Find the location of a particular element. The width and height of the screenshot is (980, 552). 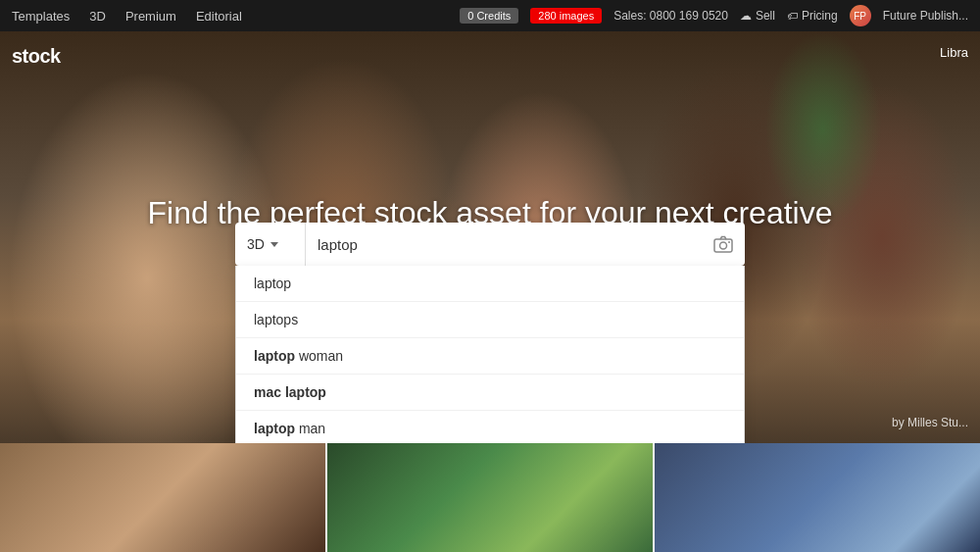

tag-icon is located at coordinates (792, 16).